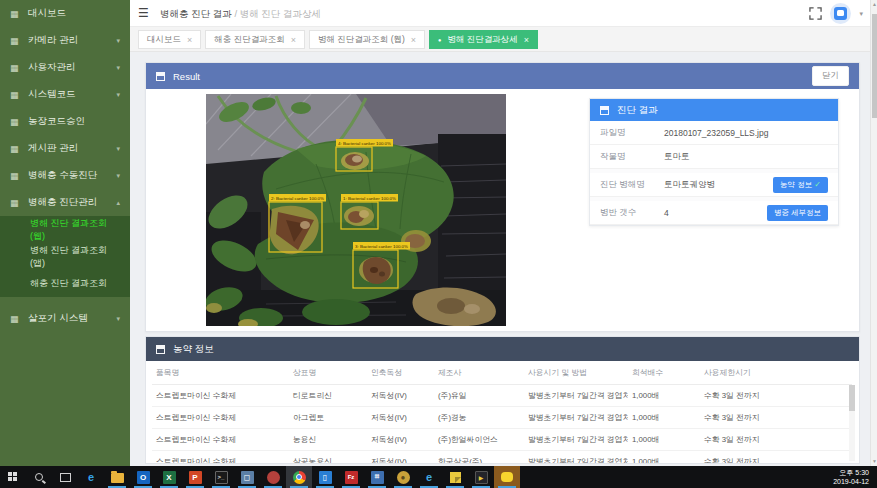  What do you see at coordinates (118, 203) in the screenshot?
I see `chevron-up-icon: ▴` at bounding box center [118, 203].